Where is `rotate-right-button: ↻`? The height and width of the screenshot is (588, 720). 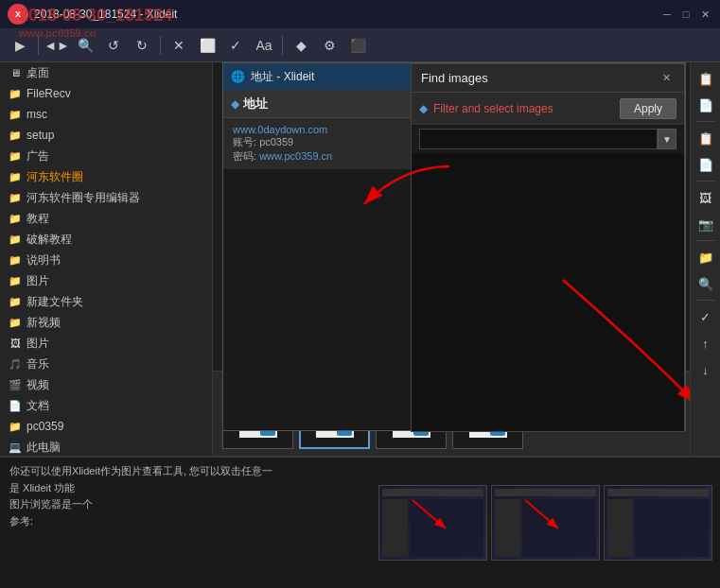
rotate-right-button: ↻ is located at coordinates (142, 45).